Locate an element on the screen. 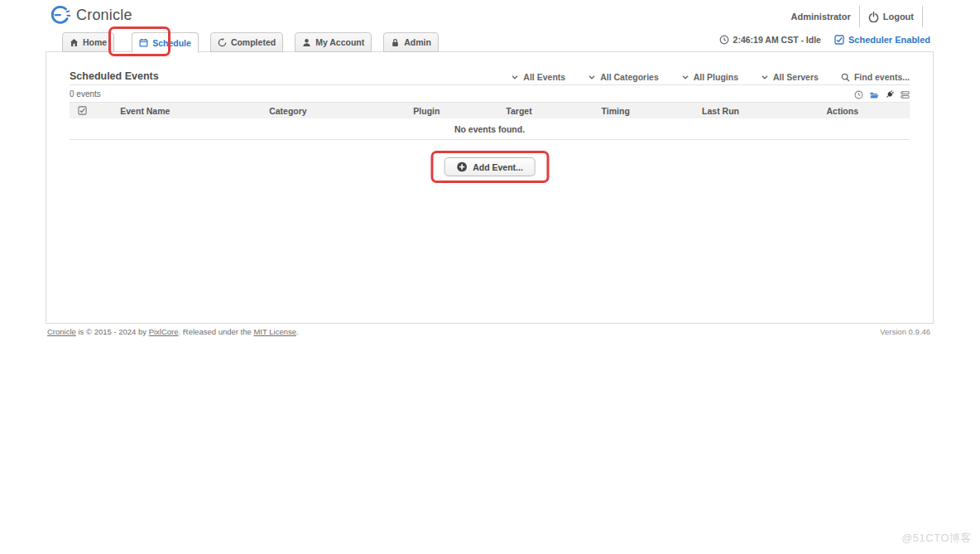 This screenshot has width=980, height=554. column-plugin: Plugin is located at coordinates (427, 111).